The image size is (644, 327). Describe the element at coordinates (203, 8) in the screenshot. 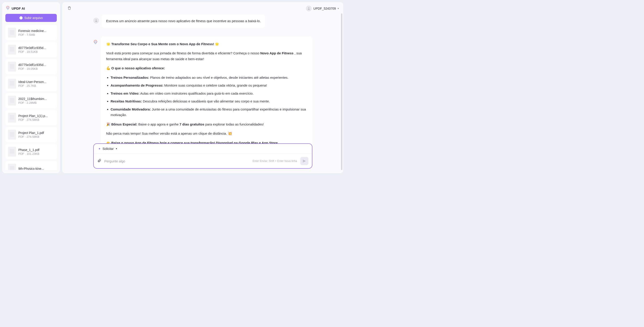

I see `main-header: UPDF_5243709 ▾` at that location.